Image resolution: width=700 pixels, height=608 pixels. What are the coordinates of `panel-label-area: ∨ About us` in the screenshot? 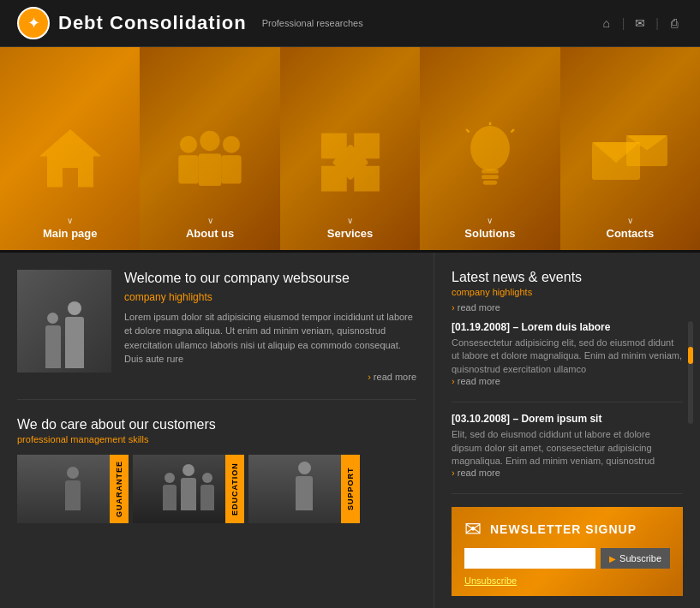 It's located at (210, 228).